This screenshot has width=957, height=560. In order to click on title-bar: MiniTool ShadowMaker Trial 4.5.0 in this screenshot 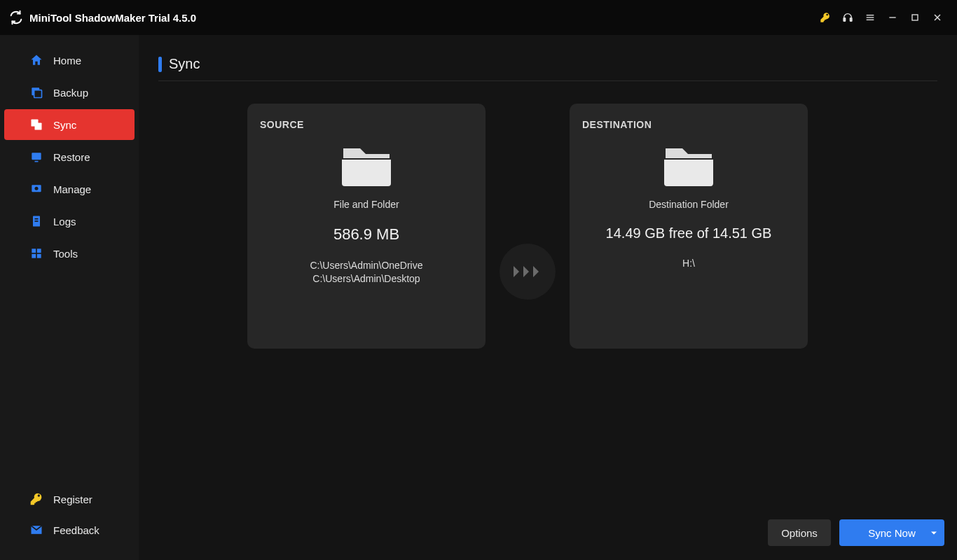, I will do `click(478, 18)`.